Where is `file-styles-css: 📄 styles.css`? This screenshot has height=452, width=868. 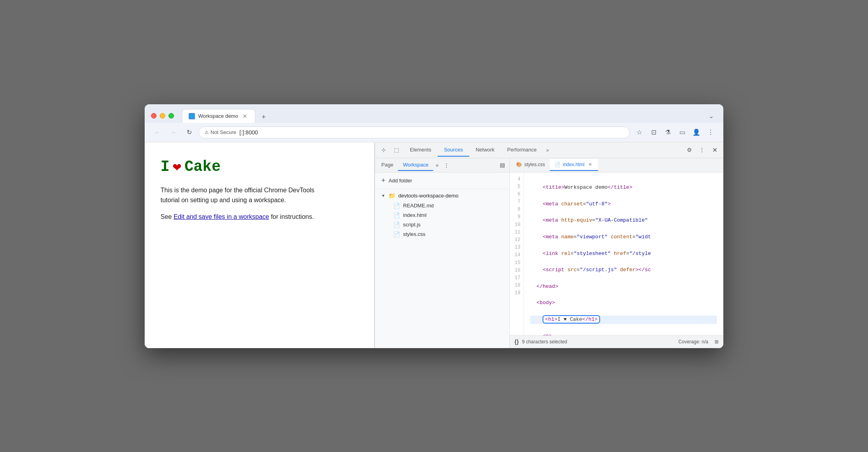 file-styles-css: 📄 styles.css is located at coordinates (442, 234).